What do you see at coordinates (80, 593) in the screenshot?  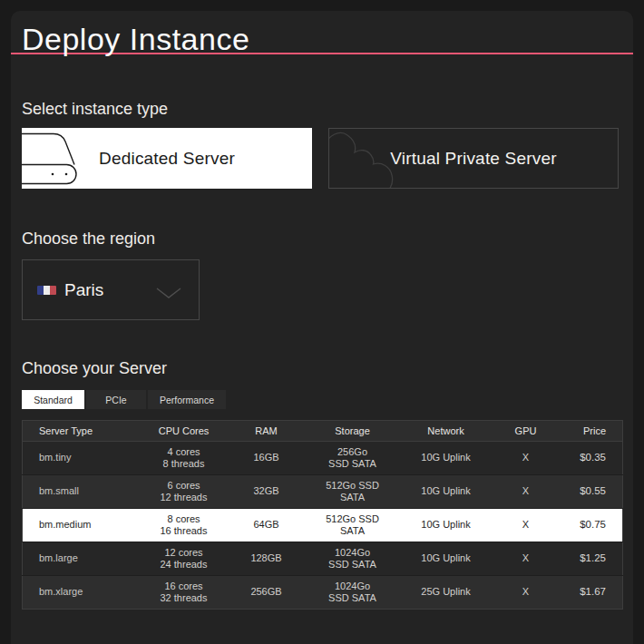 I see `cell-server-type: bm.xlarge` at bounding box center [80, 593].